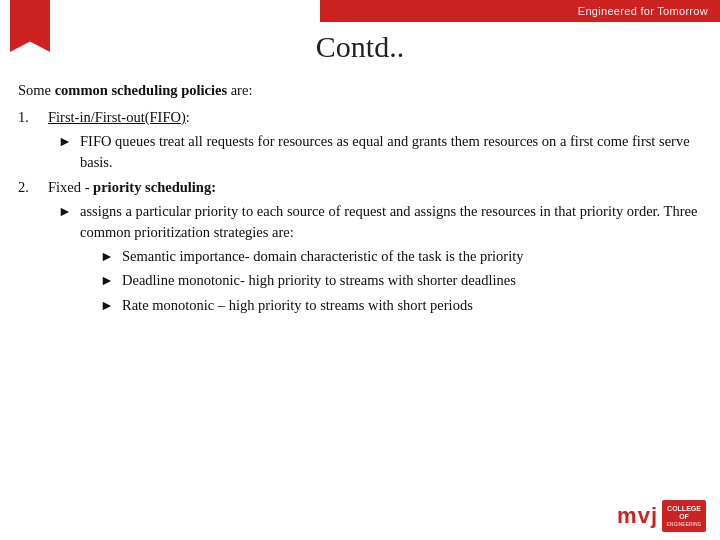 Image resolution: width=720 pixels, height=540 pixels. What do you see at coordinates (684, 514) in the screenshot?
I see `logo-badge-top: COLLEGE OF` at bounding box center [684, 514].